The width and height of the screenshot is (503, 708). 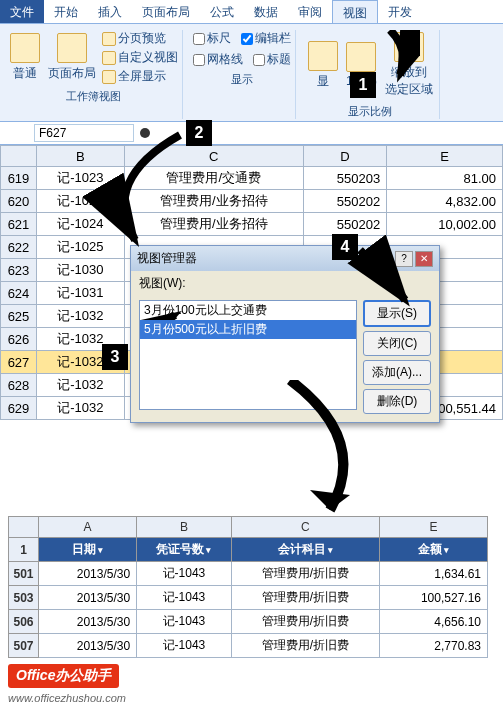 What do you see at coordinates (285, 282) in the screenshot?
I see `views-label: 视图(W):` at bounding box center [285, 282].